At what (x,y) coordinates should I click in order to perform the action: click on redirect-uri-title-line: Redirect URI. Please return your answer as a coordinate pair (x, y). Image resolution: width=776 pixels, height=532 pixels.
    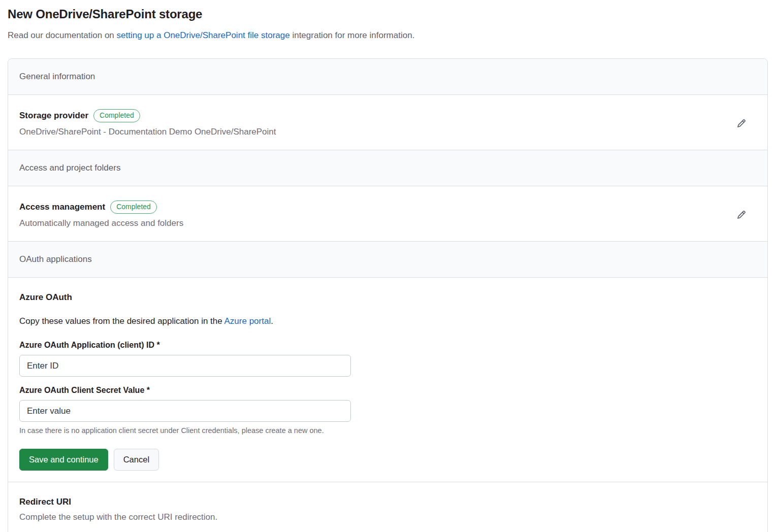
    Looking at the image, I should click on (118, 502).